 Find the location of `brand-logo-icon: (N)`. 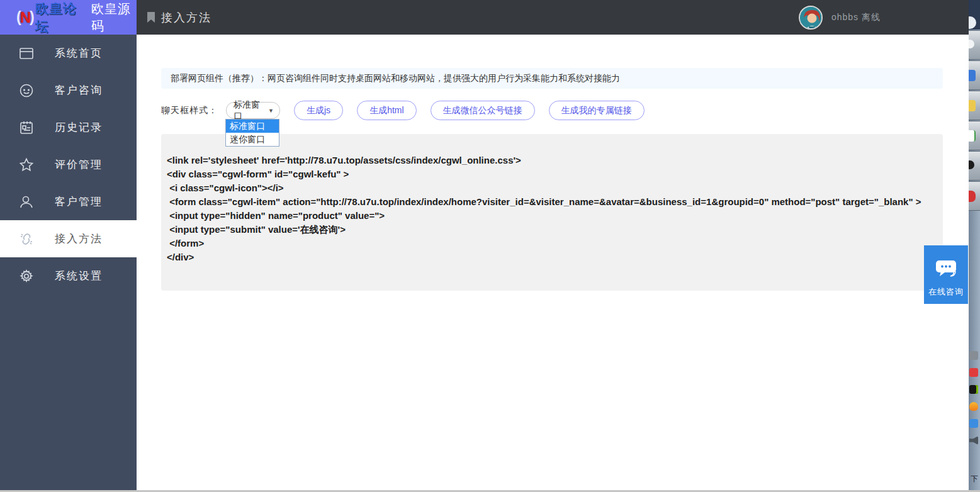

brand-logo-icon: (N) is located at coordinates (25, 18).